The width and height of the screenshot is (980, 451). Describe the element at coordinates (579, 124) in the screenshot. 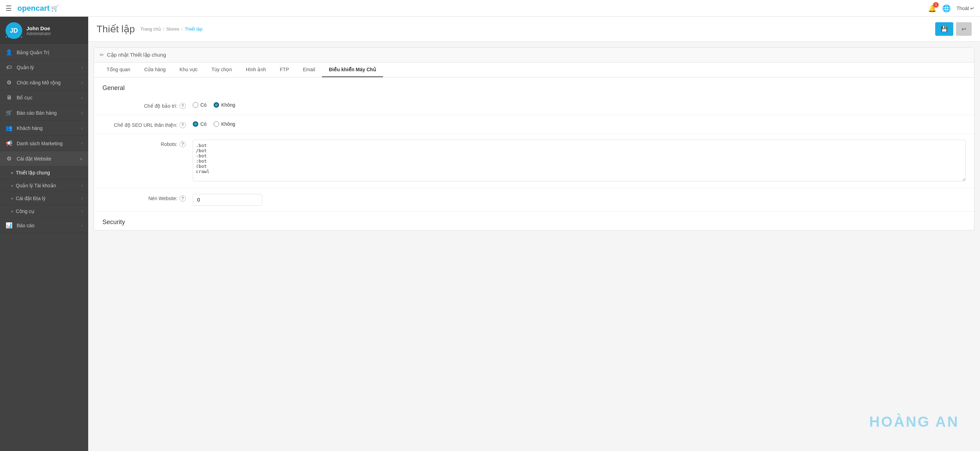

I see `seo-field: Có Không` at that location.